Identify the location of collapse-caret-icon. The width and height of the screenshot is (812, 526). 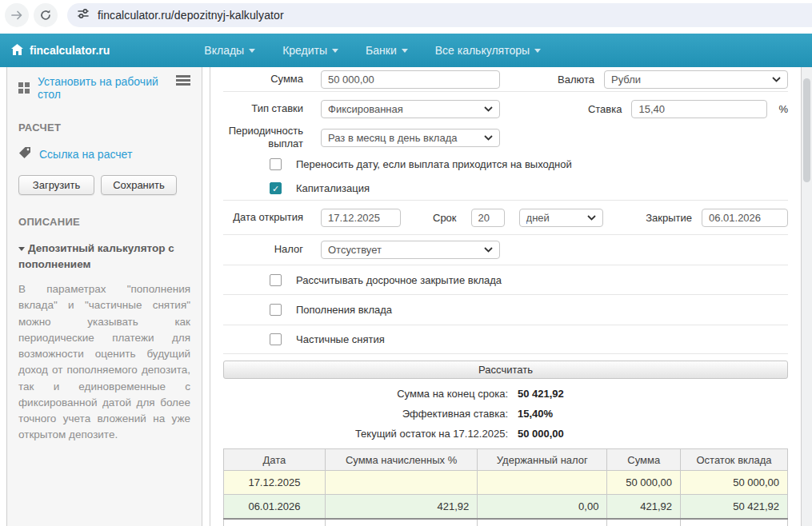
(22, 249).